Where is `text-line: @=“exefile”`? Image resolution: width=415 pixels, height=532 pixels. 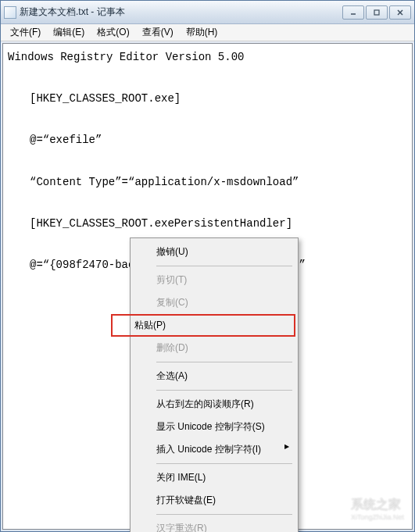 text-line: @=“exefile” is located at coordinates (55, 140).